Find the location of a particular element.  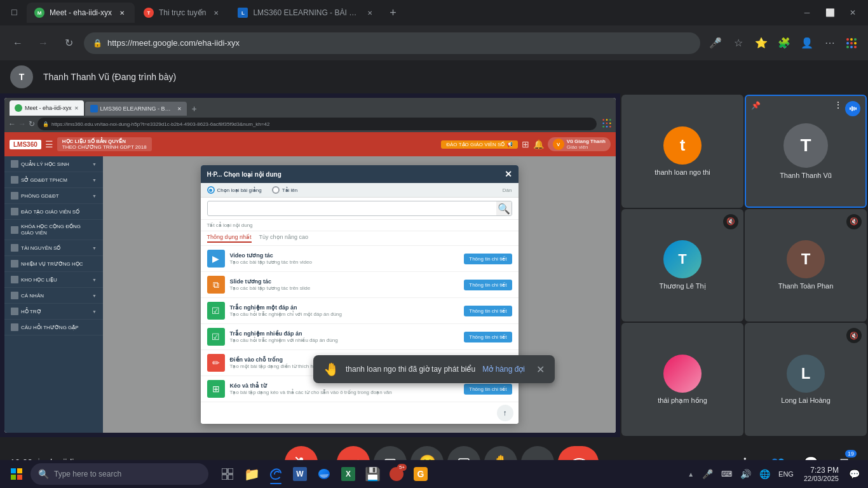

reload-button: ↻ is located at coordinates (69, 43).